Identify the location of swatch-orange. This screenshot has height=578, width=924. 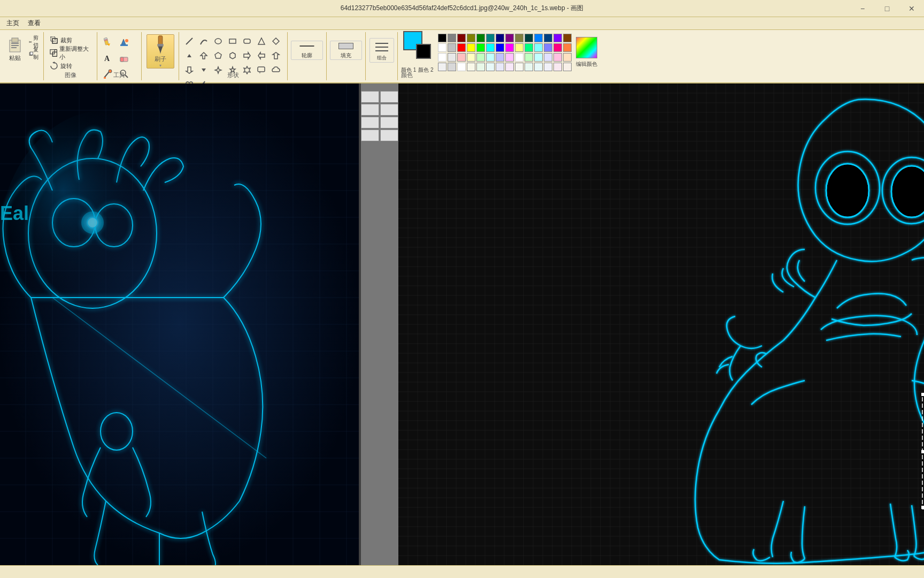
(567, 48).